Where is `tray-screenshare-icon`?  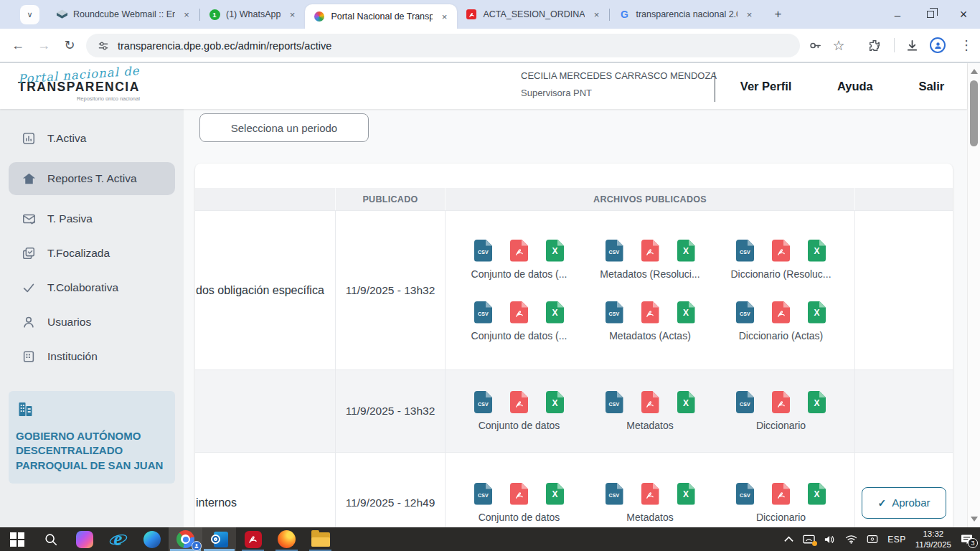 tray-screenshare-icon is located at coordinates (809, 540).